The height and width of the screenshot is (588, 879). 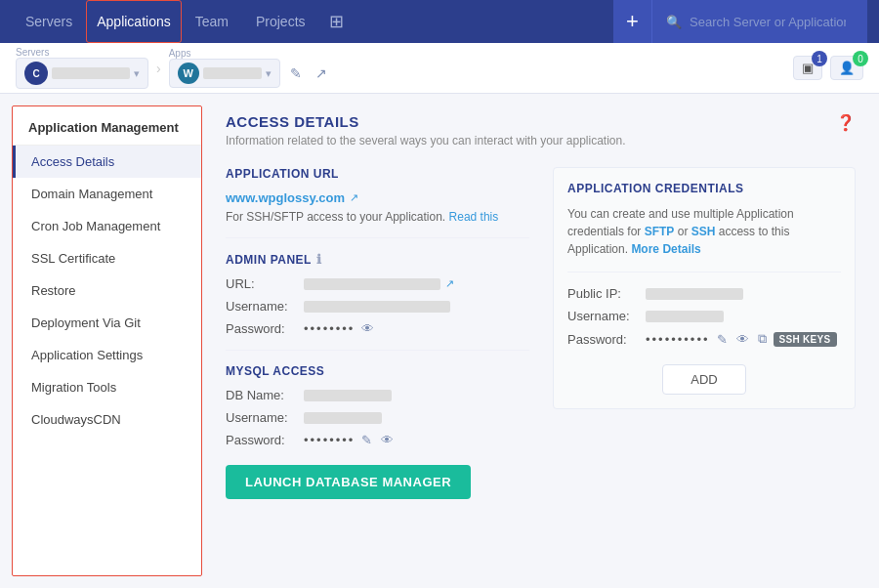 What do you see at coordinates (387, 440) in the screenshot?
I see `mysql-password-eye-icon: 👁` at bounding box center [387, 440].